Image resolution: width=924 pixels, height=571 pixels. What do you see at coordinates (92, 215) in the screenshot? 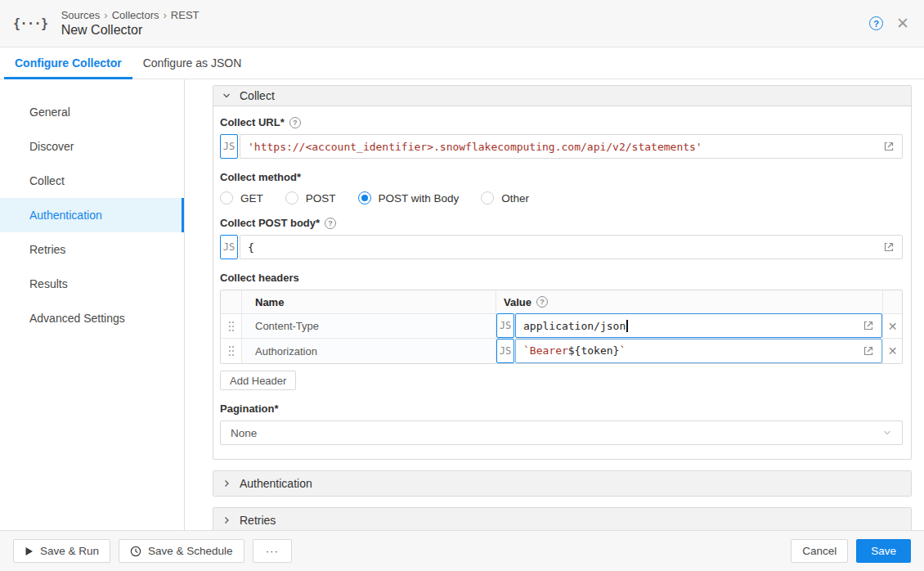
I see `sidebar-item-authentication: Authentication` at bounding box center [92, 215].